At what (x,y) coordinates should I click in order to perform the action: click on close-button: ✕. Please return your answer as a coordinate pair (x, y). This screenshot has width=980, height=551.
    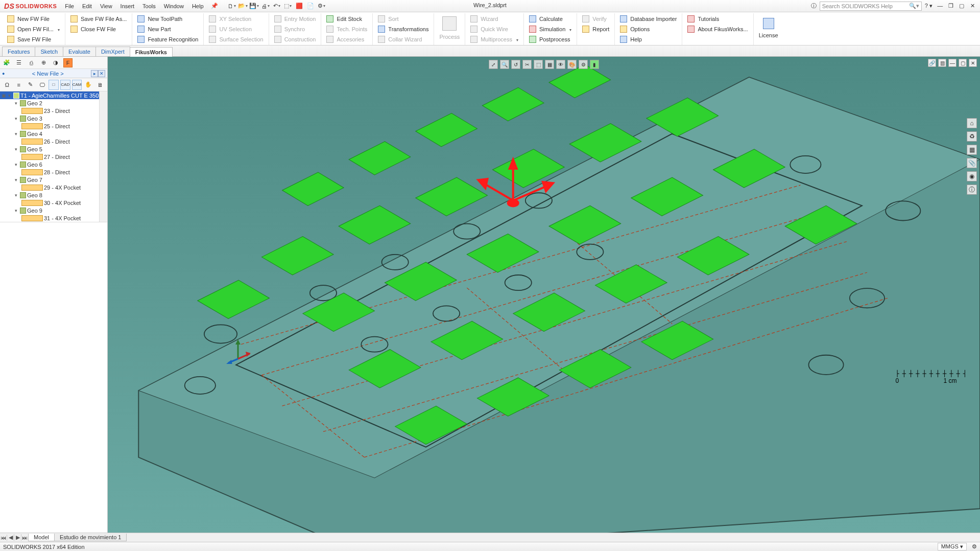
    Looking at the image, I should click on (972, 6).